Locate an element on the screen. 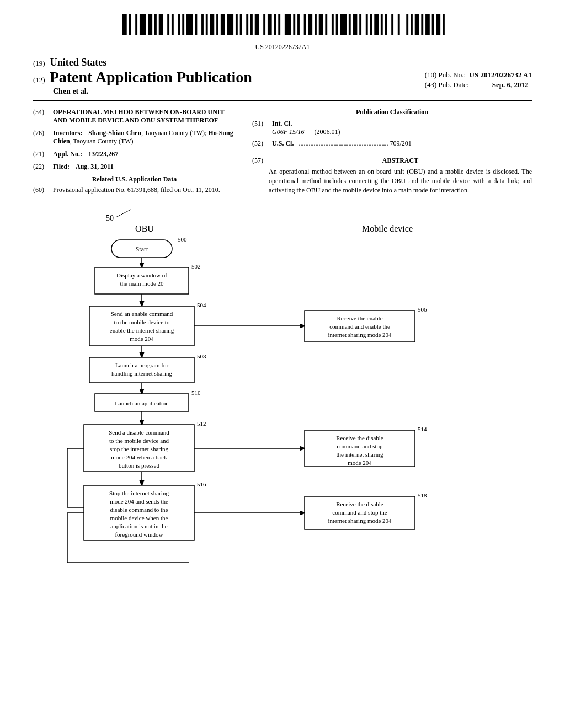 This screenshot has width=565, height=728. mobile-col-label: Mobile device is located at coordinates (387, 228).